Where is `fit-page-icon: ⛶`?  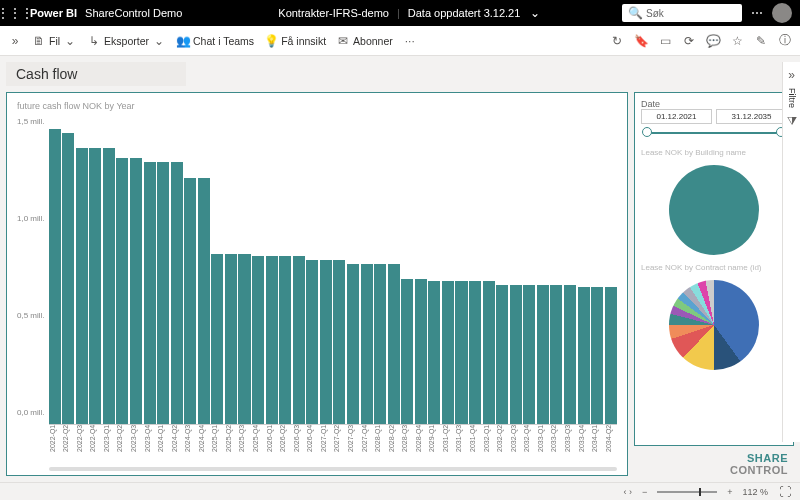
fit-page-icon: ⛶ is located at coordinates (785, 492).